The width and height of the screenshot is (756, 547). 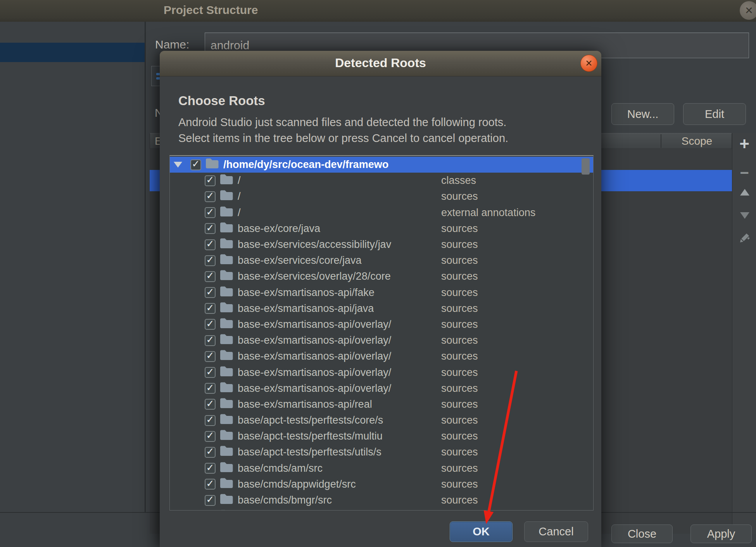 What do you see at coordinates (643, 114) in the screenshot?
I see `new-button: New...` at bounding box center [643, 114].